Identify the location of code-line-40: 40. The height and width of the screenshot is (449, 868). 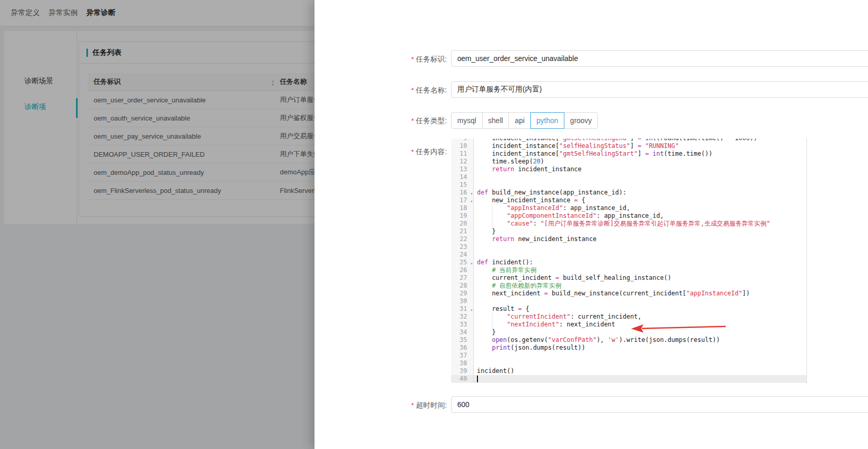
(629, 379).